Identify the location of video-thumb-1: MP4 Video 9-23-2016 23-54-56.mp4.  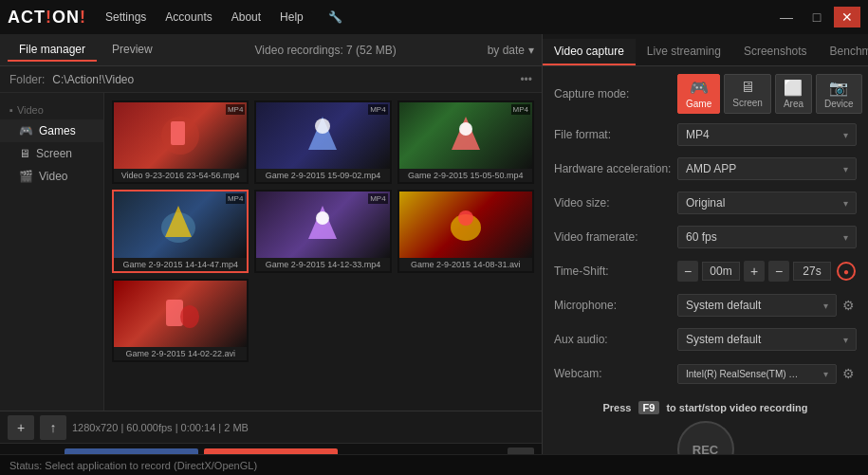
(180, 142).